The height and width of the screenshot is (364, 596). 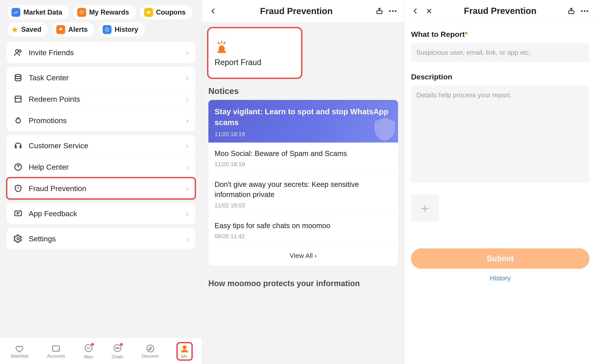 I want to click on notice-item: Easy tips for safe chats on moomoo 09/26…, so click(x=303, y=230).